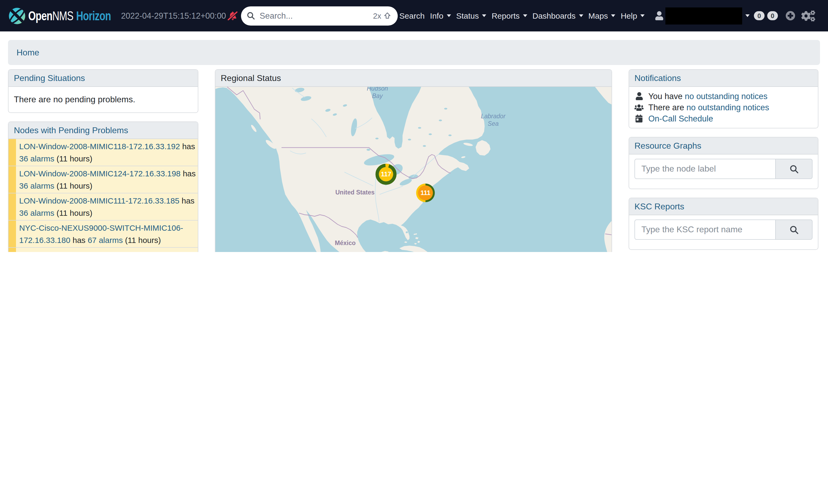 This screenshot has width=828, height=504. I want to click on redacted-username, so click(704, 15).